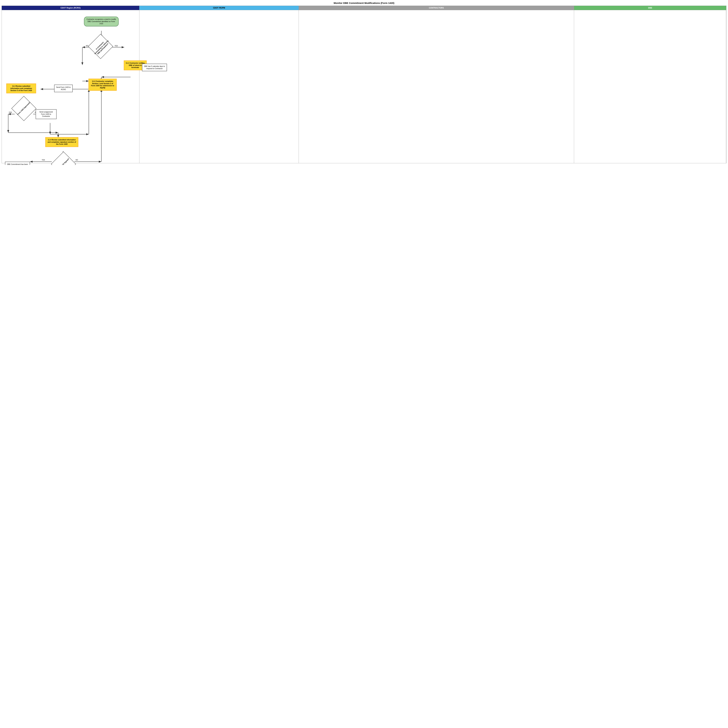  What do you see at coordinates (219, 87) in the screenshot?
I see `lane-pepm` at bounding box center [219, 87].